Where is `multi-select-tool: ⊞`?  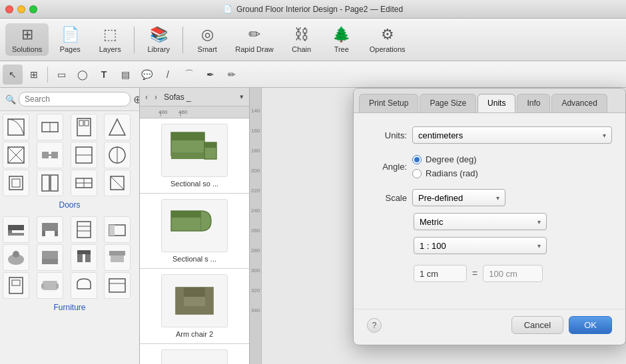
multi-select-tool: ⊞ is located at coordinates (34, 75).